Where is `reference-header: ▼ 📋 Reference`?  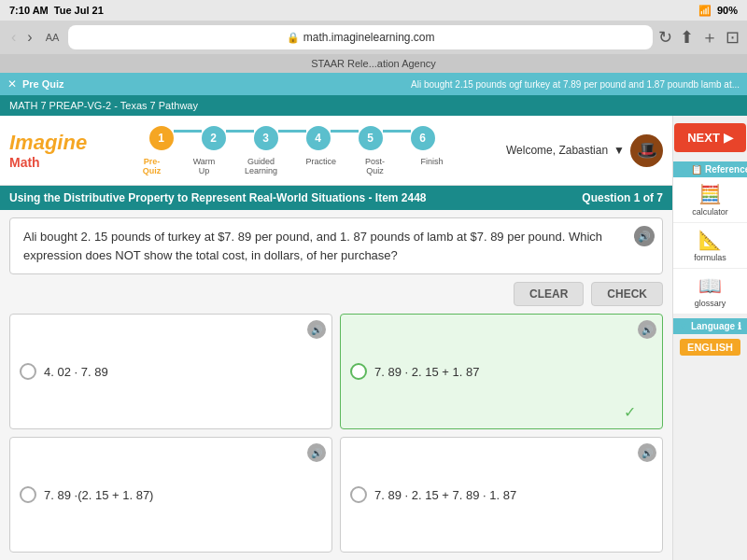 reference-header: ▼ 📋 Reference is located at coordinates (710, 170).